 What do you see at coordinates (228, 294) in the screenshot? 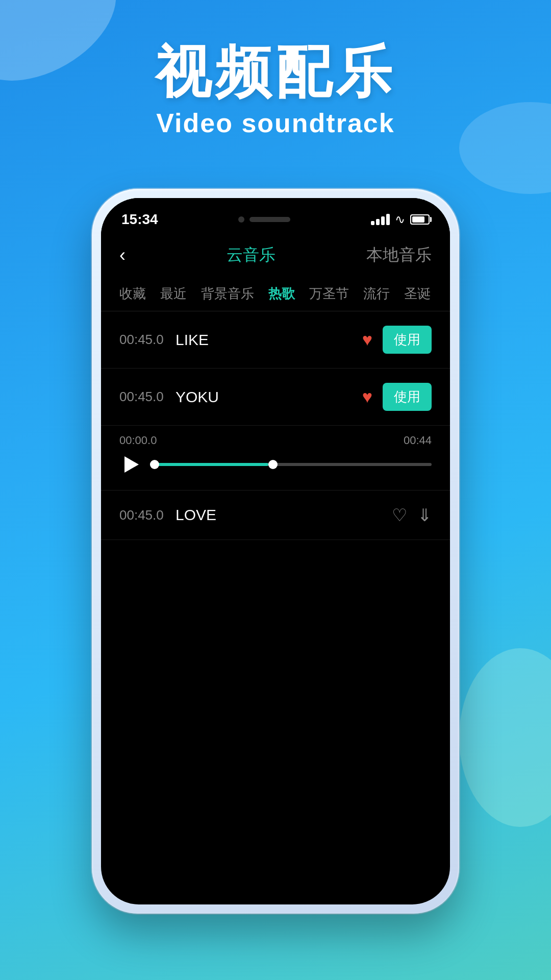
I see `tab-background-music: 背景音乐` at bounding box center [228, 294].